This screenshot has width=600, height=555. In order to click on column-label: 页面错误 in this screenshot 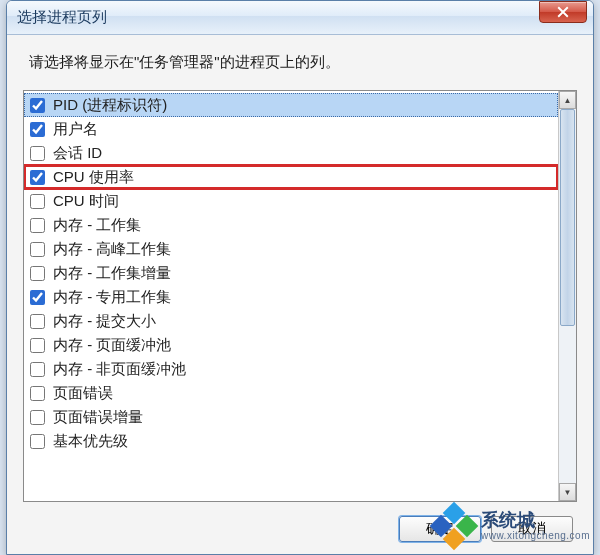, I will do `click(83, 394)`.